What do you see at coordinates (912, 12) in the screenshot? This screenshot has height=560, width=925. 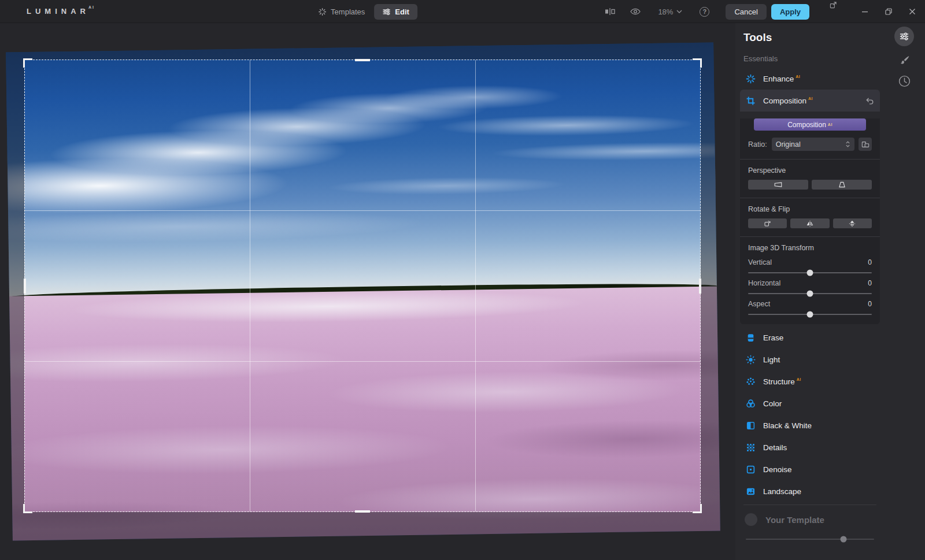 I see `close-window-icon` at bounding box center [912, 12].